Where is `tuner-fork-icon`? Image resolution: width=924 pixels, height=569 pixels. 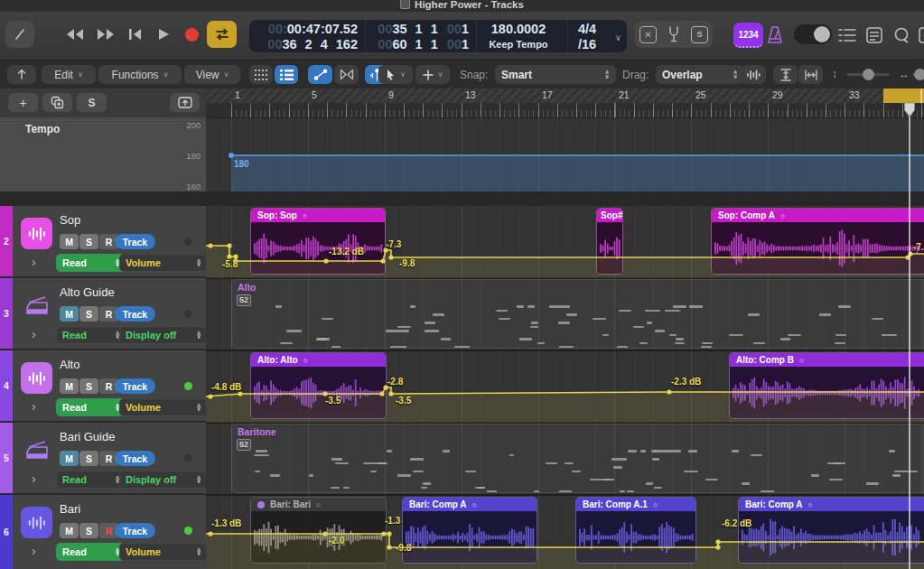
tuner-fork-icon is located at coordinates (674, 34).